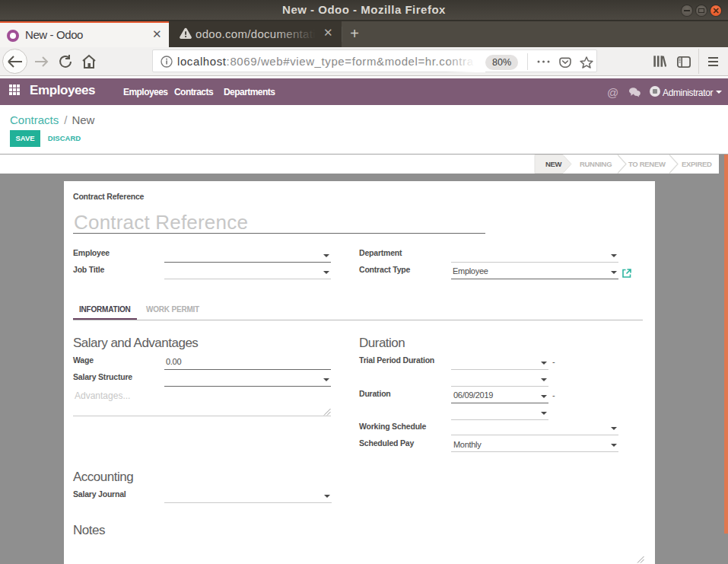  What do you see at coordinates (554, 164) in the screenshot?
I see `svg-text: NEW` at bounding box center [554, 164].